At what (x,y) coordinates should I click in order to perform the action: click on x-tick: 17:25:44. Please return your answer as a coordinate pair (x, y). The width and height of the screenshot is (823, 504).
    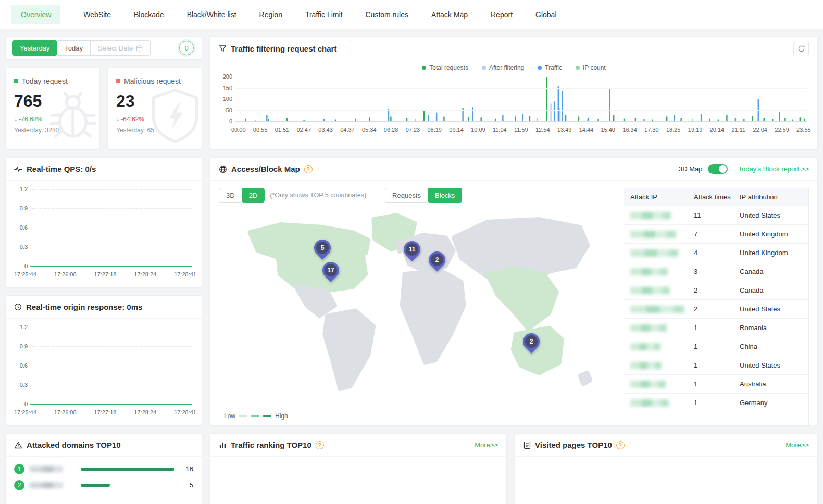
    Looking at the image, I should click on (25, 412).